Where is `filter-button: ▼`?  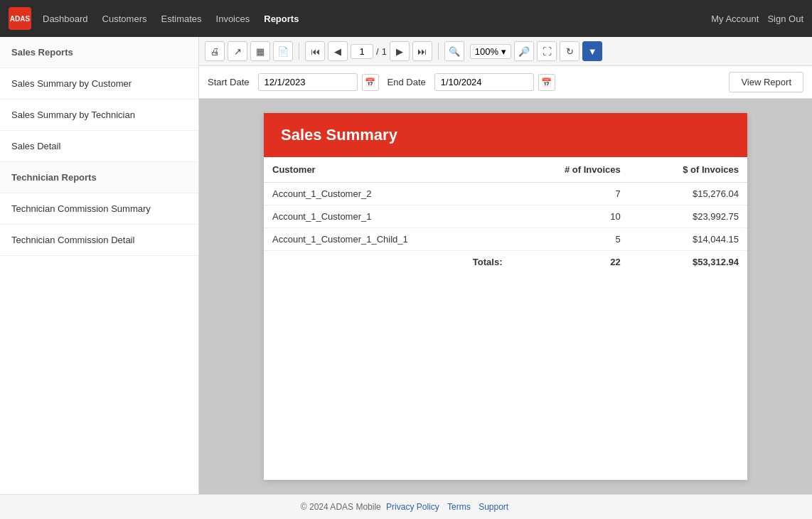
filter-button: ▼ is located at coordinates (592, 51).